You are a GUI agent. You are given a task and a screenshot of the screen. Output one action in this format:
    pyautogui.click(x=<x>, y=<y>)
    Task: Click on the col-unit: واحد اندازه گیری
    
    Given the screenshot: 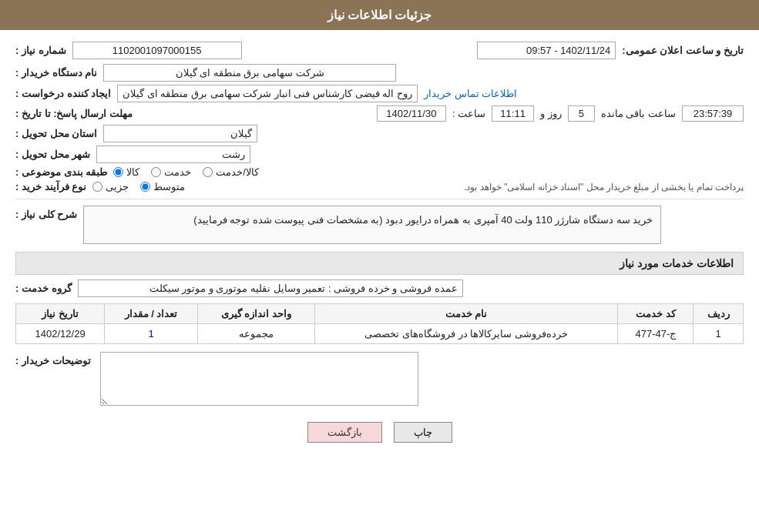 What is the action you would take?
    pyautogui.click(x=256, y=314)
    